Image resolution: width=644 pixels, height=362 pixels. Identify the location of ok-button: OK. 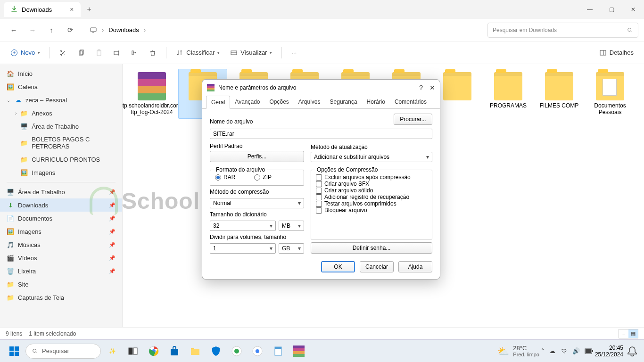
(338, 267).